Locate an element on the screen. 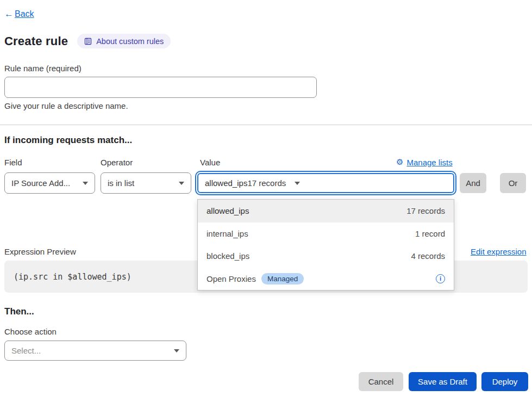 Image resolution: width=532 pixels, height=402 pixels. field-label: Field is located at coordinates (13, 162).